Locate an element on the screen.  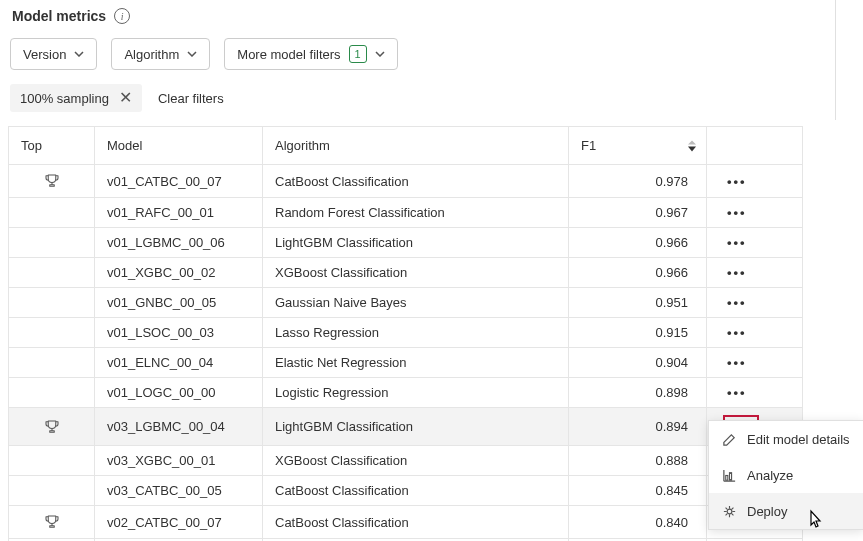
f1-cell: 0.845 is located at coordinates (638, 491).